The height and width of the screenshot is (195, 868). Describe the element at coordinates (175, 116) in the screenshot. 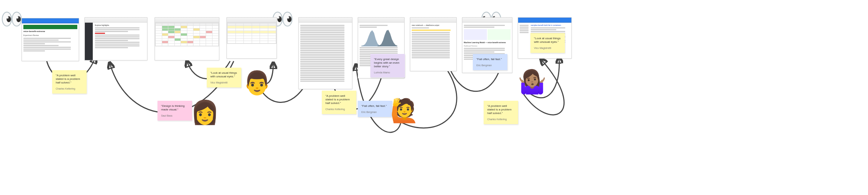

I see `sticky-author: Saul Bass` at that location.